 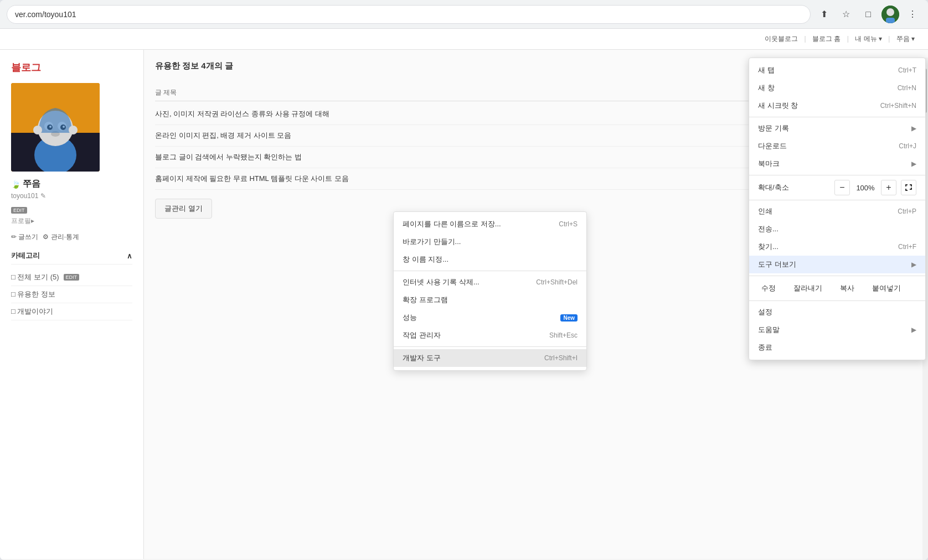 What do you see at coordinates (781, 39) in the screenshot?
I see `nav-neighbor-blog: 이웃블로그` at bounding box center [781, 39].